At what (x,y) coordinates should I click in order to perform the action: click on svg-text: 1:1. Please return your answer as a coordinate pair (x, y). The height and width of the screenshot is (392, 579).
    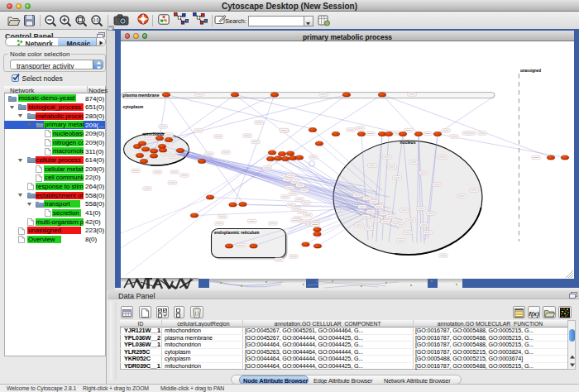
    Looking at the image, I should click on (96, 20).